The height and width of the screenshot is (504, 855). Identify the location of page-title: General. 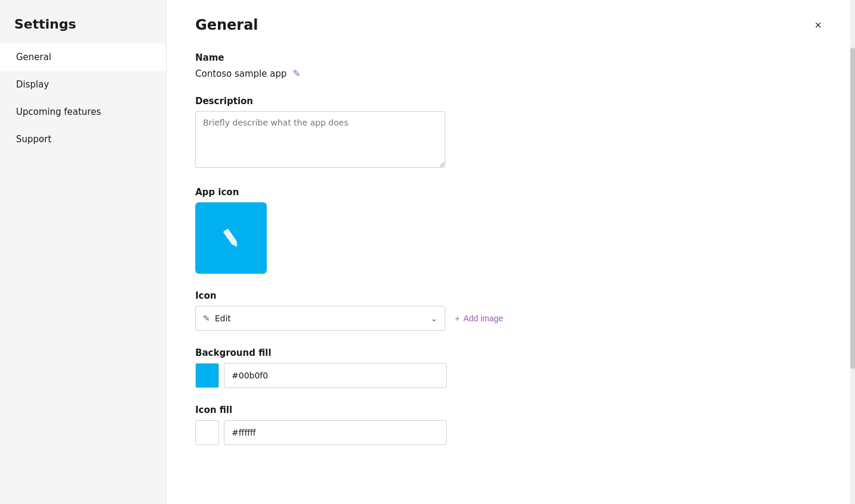
(227, 25).